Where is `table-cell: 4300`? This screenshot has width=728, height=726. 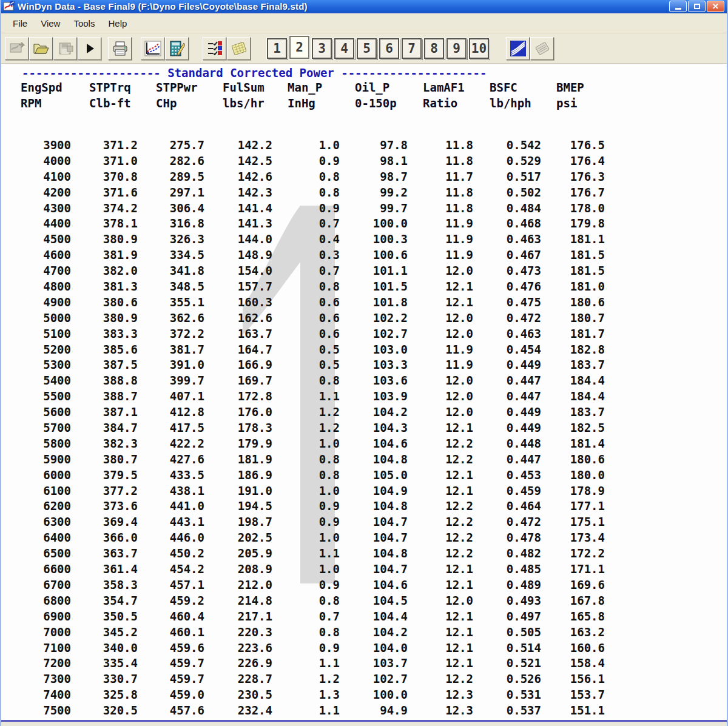
table-cell: 4300 is located at coordinates (39, 209).